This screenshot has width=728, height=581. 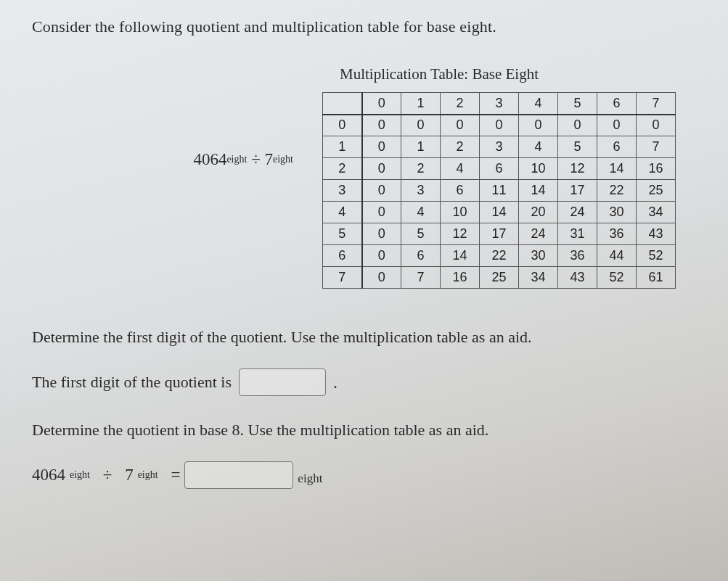 What do you see at coordinates (132, 382) in the screenshot?
I see `first-digit-label: The first digit of the quotient is` at bounding box center [132, 382].